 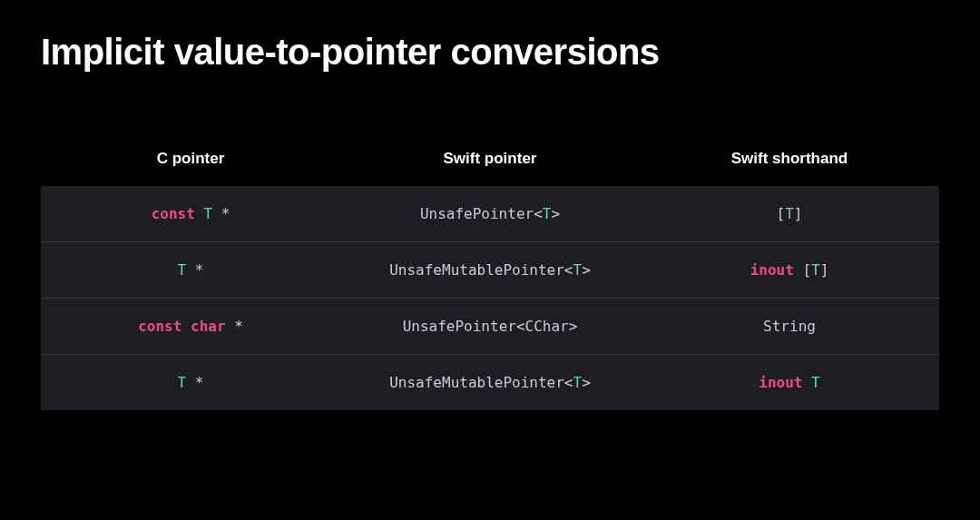 I want to click on table-row: T *UnsafeMutablePointer<T>inout T, so click(x=490, y=383).